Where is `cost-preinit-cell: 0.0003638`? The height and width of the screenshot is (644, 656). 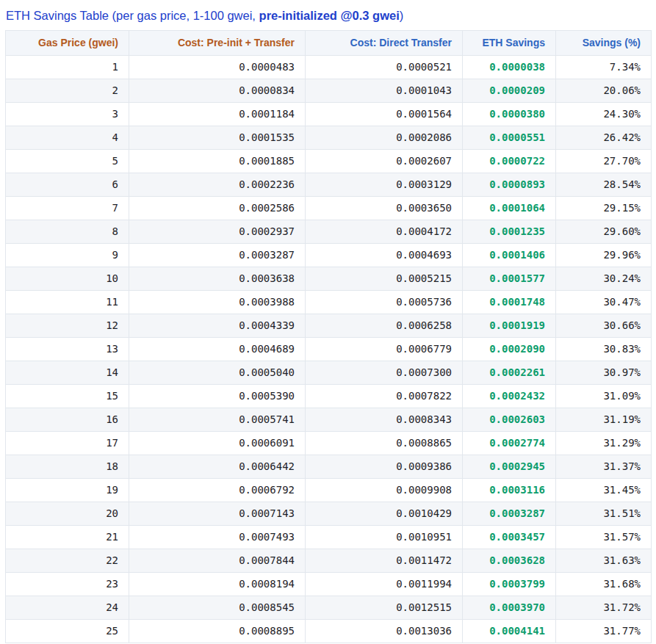 cost-preinit-cell: 0.0003638 is located at coordinates (217, 279).